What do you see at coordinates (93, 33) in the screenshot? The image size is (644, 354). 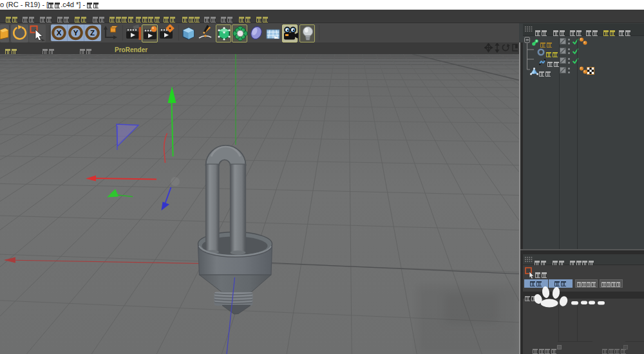 I see `svg-text: Z` at bounding box center [93, 33].